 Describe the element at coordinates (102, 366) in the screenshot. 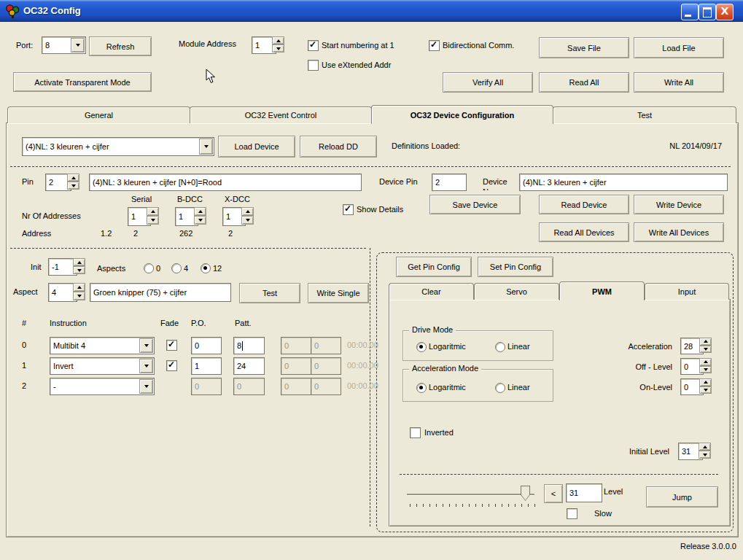

I see `instruction-select: Invert` at that location.